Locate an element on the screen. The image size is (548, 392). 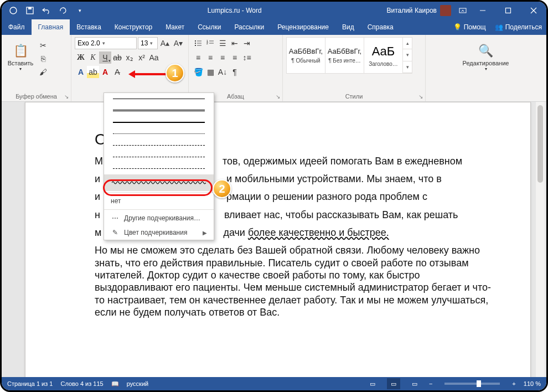
clear-formatting-button: A̶ is located at coordinates (117, 72).